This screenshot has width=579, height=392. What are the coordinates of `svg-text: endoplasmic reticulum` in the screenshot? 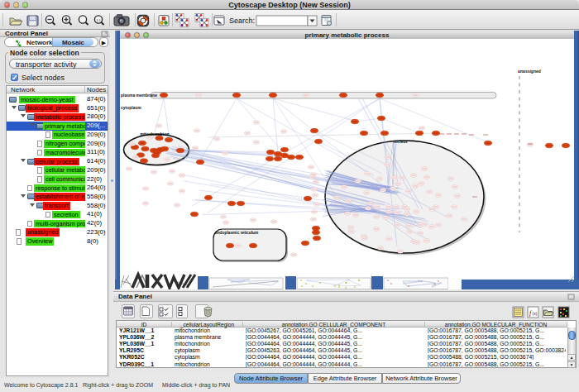 It's located at (237, 233).